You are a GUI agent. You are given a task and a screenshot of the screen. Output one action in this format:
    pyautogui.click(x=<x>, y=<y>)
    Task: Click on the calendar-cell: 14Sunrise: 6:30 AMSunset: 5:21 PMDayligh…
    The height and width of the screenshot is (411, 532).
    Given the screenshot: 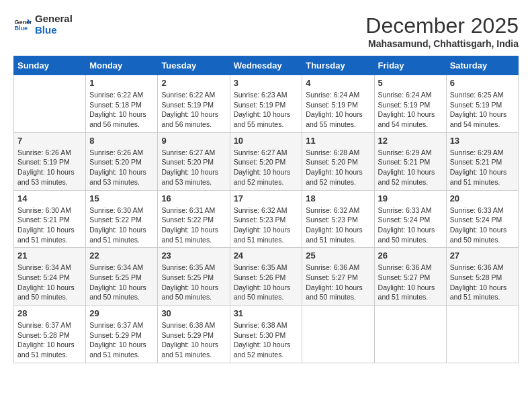 What is the action you would take?
    pyautogui.click(x=50, y=219)
    